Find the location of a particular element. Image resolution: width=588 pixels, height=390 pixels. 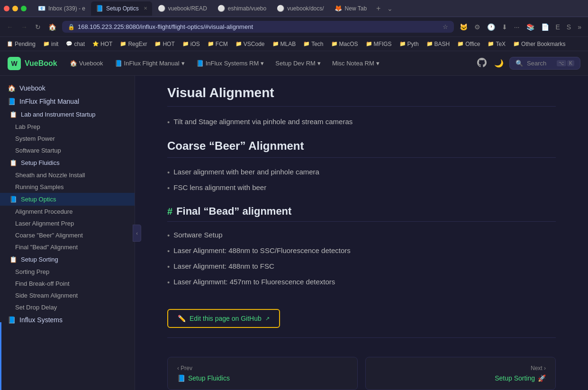

bookmark-vscode: 📁 VSCode is located at coordinates (250, 44).